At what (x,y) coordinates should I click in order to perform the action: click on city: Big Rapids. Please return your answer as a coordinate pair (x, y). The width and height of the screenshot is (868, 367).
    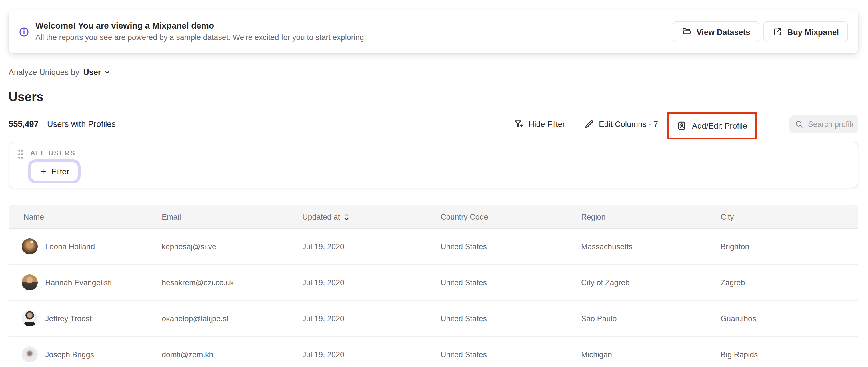
    Looking at the image, I should click on (789, 355).